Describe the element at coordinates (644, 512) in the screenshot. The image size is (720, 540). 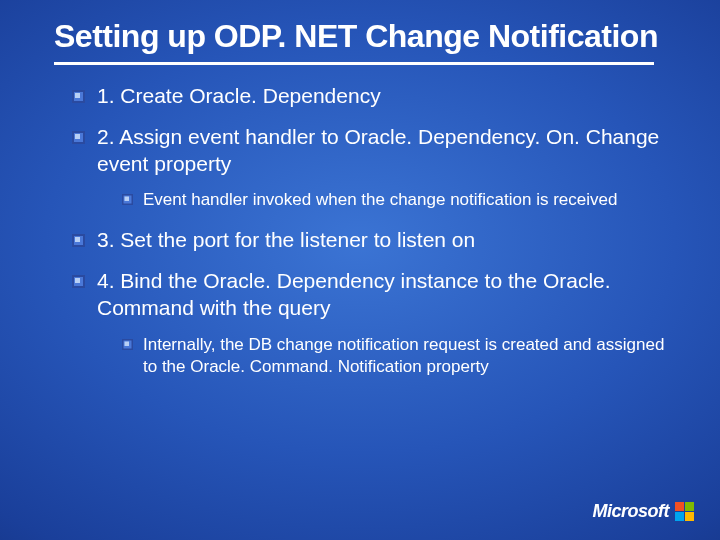
I see `microsoft-logo: Microsoft` at that location.